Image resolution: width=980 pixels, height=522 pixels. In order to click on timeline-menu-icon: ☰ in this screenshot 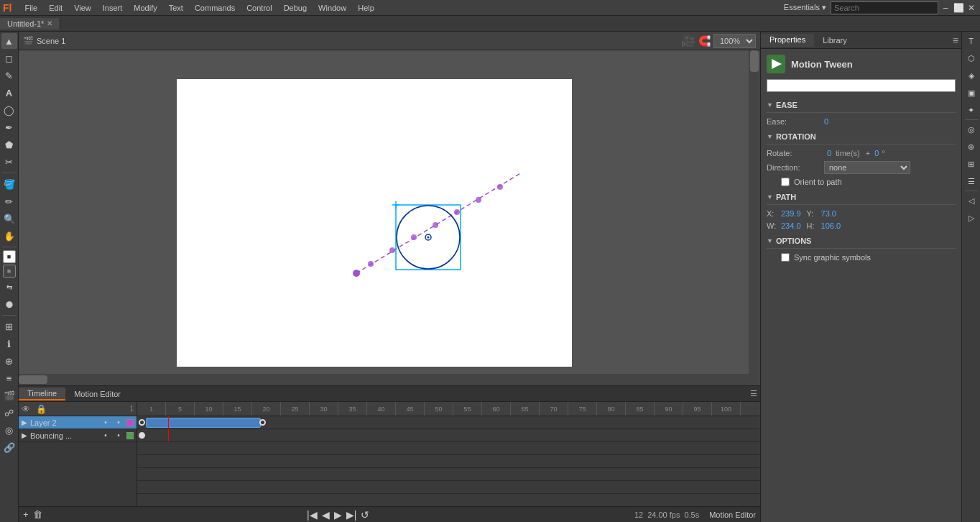, I will do `click(754, 394)`.